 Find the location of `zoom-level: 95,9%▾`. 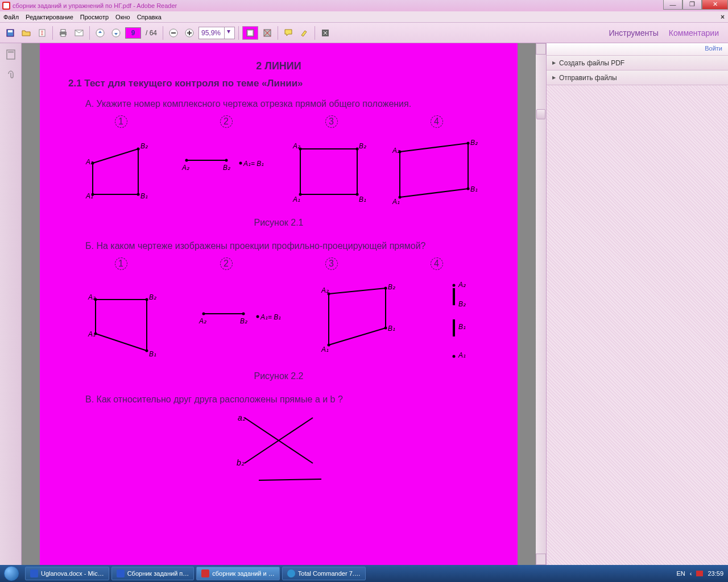

zoom-level: 95,9%▾ is located at coordinates (217, 33).